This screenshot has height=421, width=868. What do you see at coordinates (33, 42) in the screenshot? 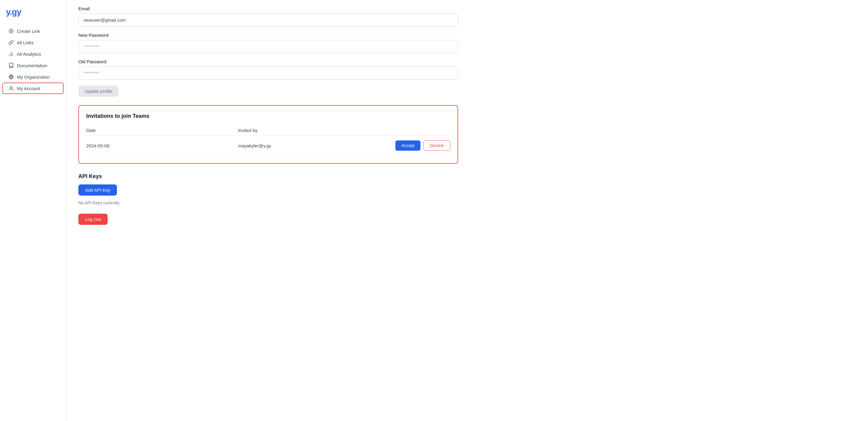
I see `sidebar-item-all-links: All Links` at bounding box center [33, 42].